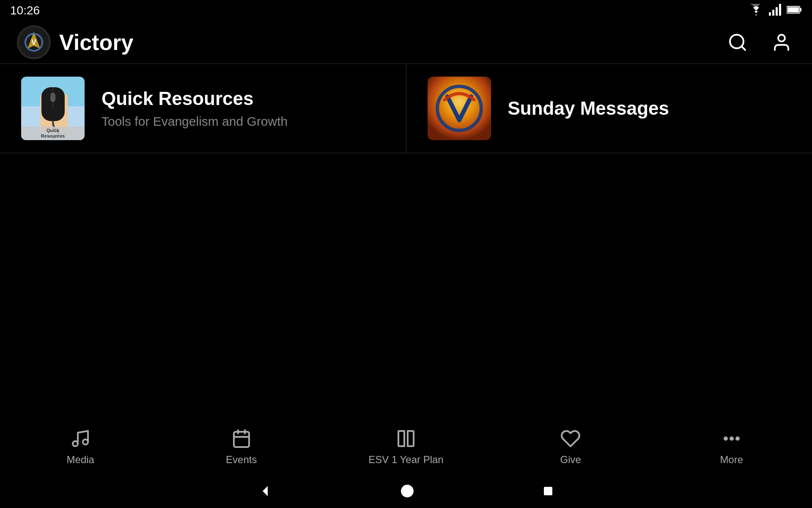 The width and height of the screenshot is (812, 508). I want to click on status-time: 10:26, so click(25, 11).